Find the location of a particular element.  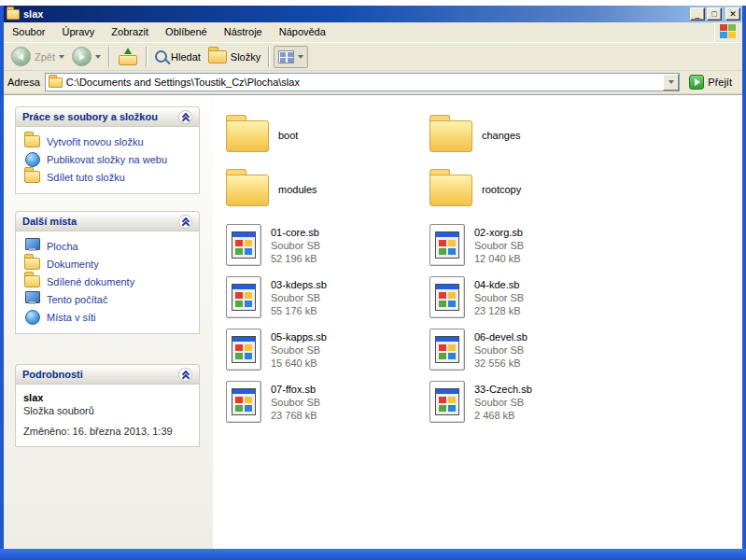

search-button: Hledat is located at coordinates (177, 57).